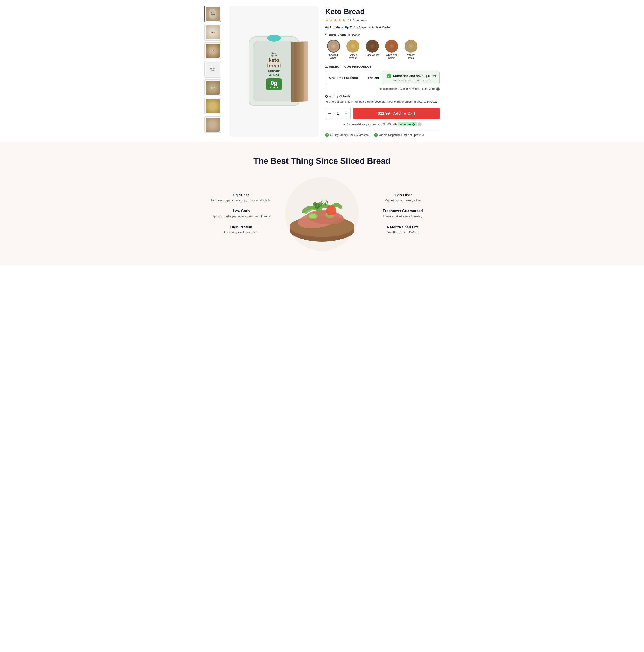  What do you see at coordinates (353, 46) in the screenshot?
I see `flavor-golden-circle` at bounding box center [353, 46].